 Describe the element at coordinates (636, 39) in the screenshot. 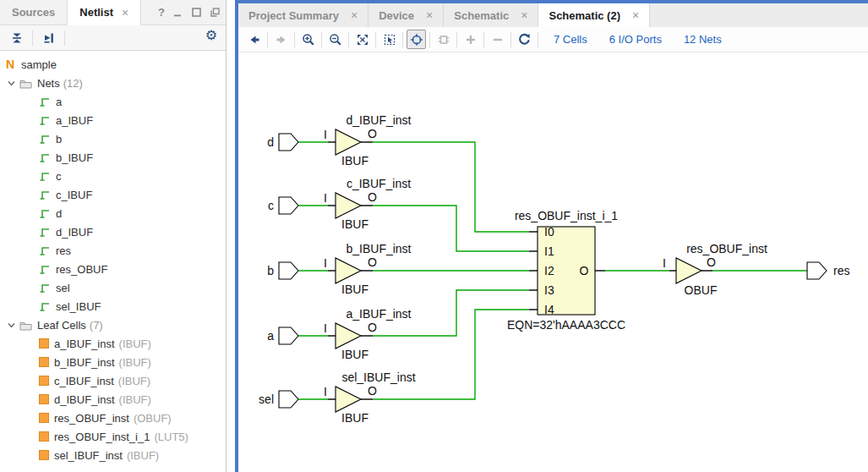

I see `io-ports-count-link: 6 I/O Ports` at that location.